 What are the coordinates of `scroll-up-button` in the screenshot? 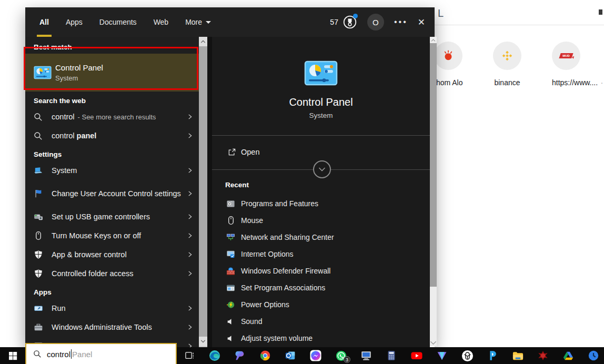 It's located at (203, 42).